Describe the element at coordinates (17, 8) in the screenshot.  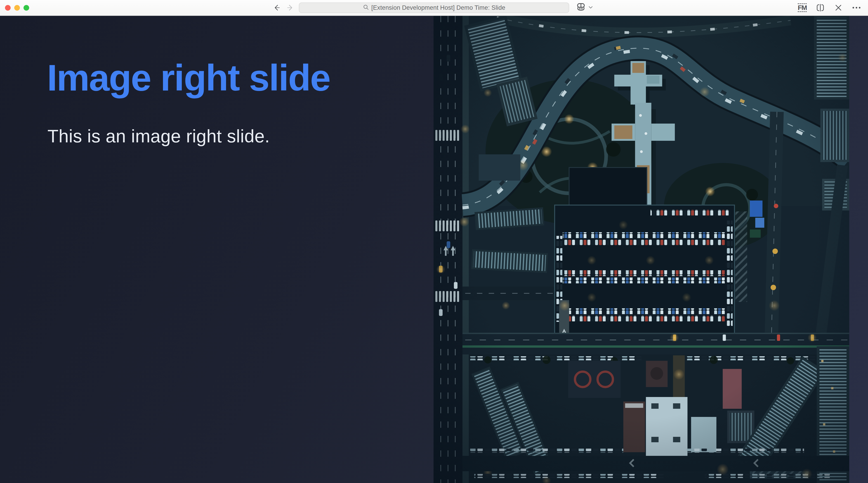
I see `minimize-window-button` at that location.